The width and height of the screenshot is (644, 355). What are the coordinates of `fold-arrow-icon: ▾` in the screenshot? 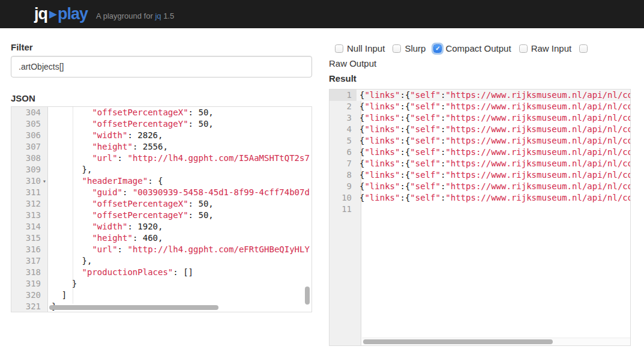 It's located at (44, 181).